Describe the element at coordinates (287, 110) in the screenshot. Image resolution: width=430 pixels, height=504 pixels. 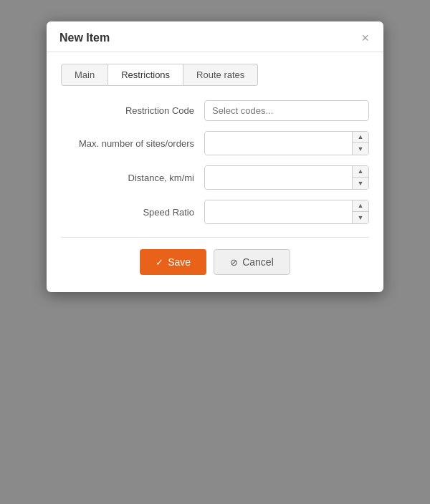
I see `restriction-code-wrap` at that location.